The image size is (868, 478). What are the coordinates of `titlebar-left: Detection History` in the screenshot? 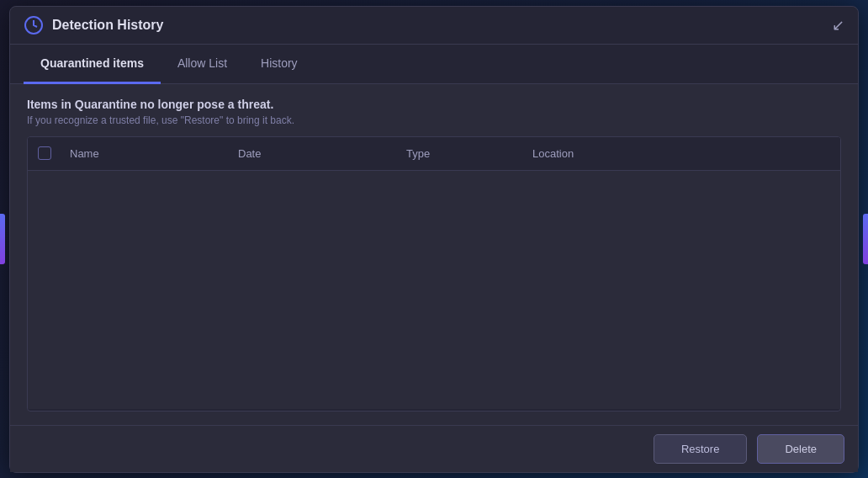 It's located at (93, 25).